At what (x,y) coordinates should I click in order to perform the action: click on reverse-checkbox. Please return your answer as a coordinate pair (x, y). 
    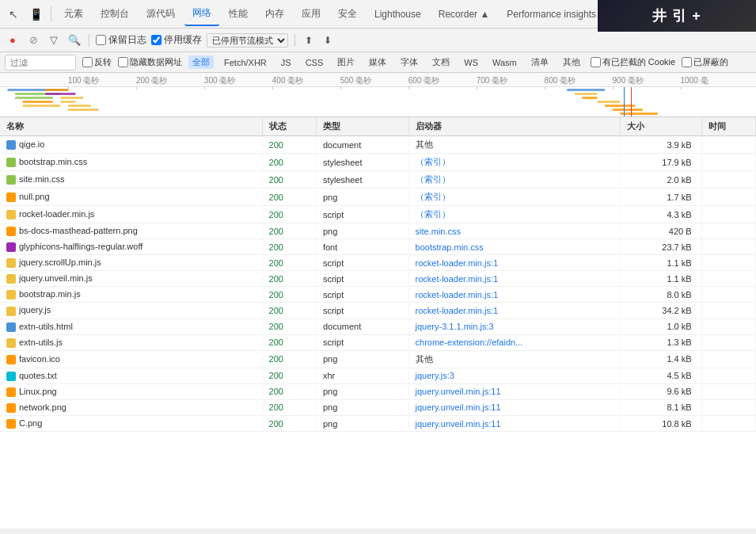
    Looking at the image, I should click on (87, 62).